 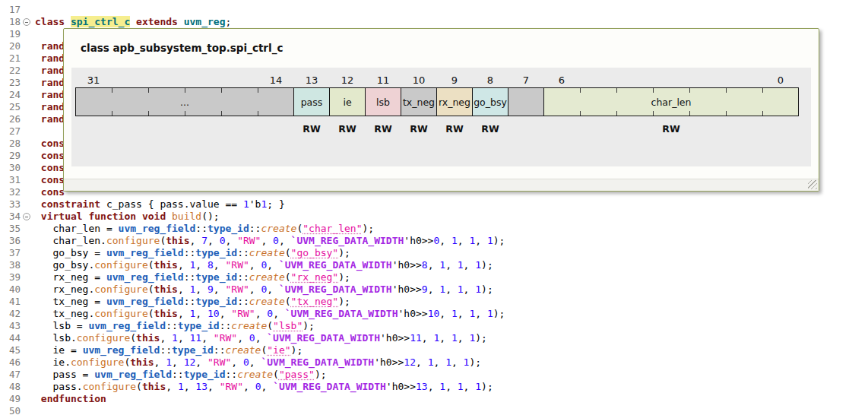 What do you see at coordinates (434, 204) in the screenshot?
I see `code-line-33: 33 constraint c_pass { pass.value == 1'b…` at bounding box center [434, 204].